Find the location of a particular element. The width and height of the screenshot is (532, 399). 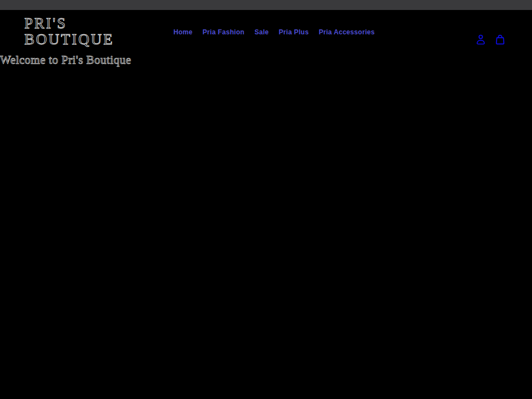

welcome-heading: Welcome to Pri's Boutique is located at coordinates (65, 60).